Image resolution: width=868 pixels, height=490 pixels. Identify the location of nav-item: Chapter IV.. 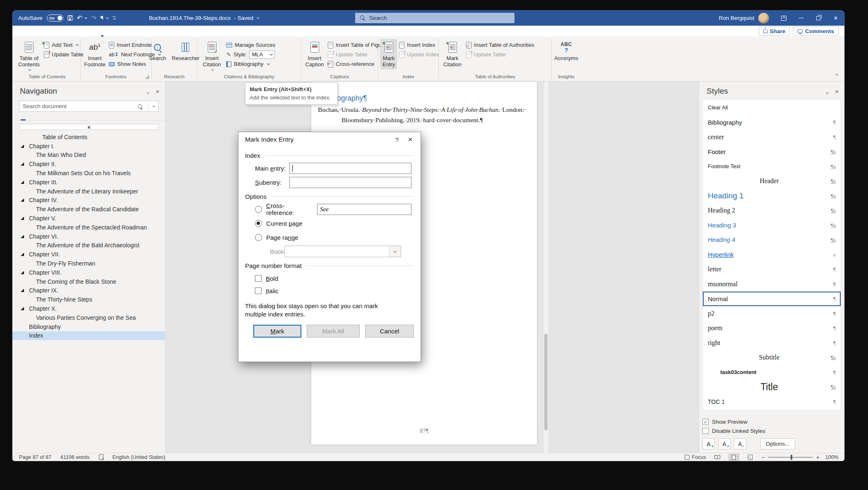
(89, 200).